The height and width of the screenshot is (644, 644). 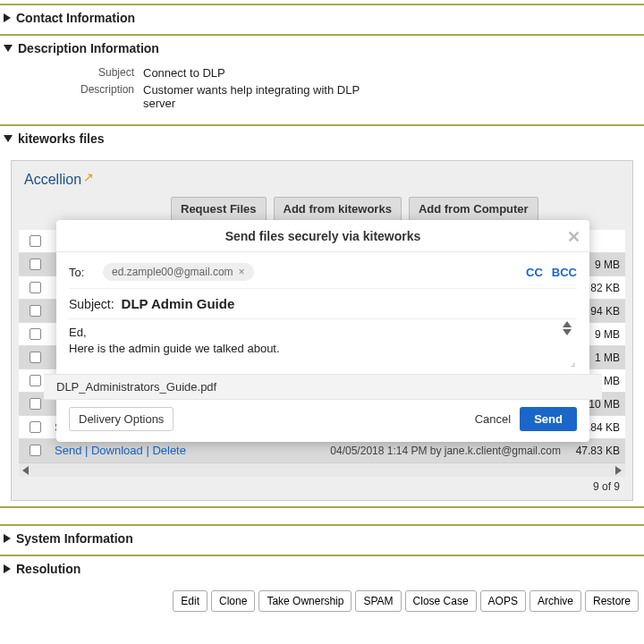 What do you see at coordinates (75, 538) in the screenshot?
I see `section-sysinfo-title: System Information` at bounding box center [75, 538].